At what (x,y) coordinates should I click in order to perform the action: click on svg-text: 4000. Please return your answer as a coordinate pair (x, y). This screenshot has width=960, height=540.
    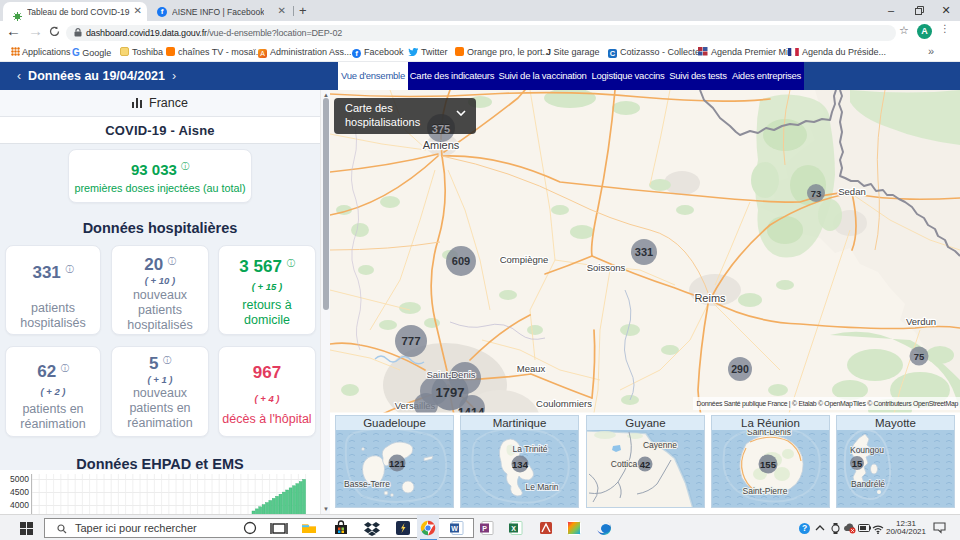
    Looking at the image, I should click on (20, 505).